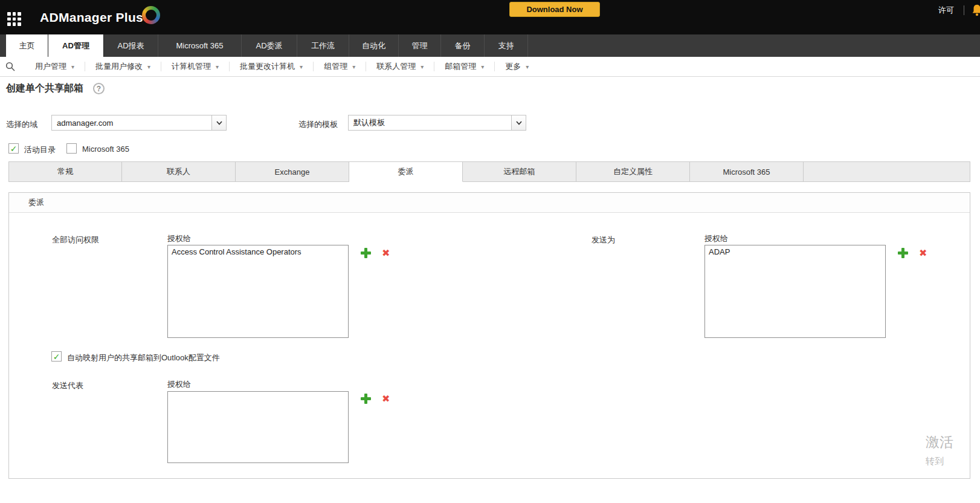 The height and width of the screenshot is (503, 980). Describe the element at coordinates (366, 399) in the screenshot. I see `send-on-behalf-add-icon` at that location.